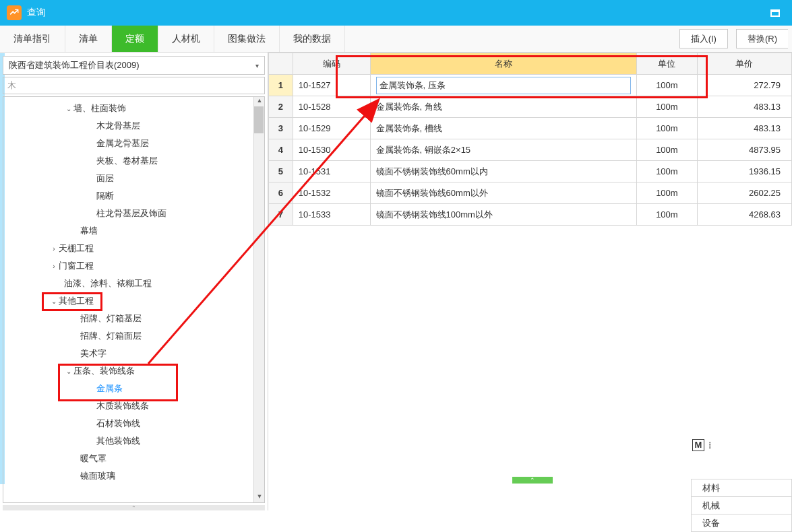 The width and height of the screenshot is (792, 532). Describe the element at coordinates (260, 498) in the screenshot. I see `scroll-down-icon: ▼` at that location.